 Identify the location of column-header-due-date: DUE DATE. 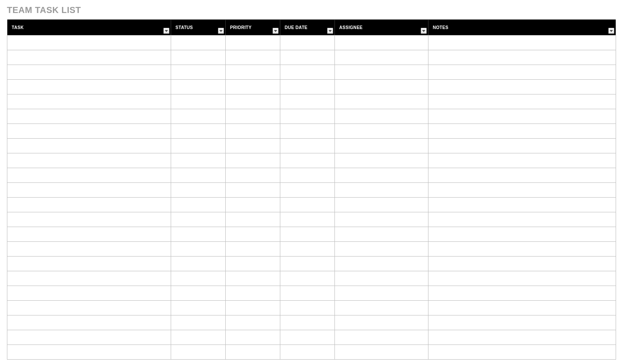
(308, 28).